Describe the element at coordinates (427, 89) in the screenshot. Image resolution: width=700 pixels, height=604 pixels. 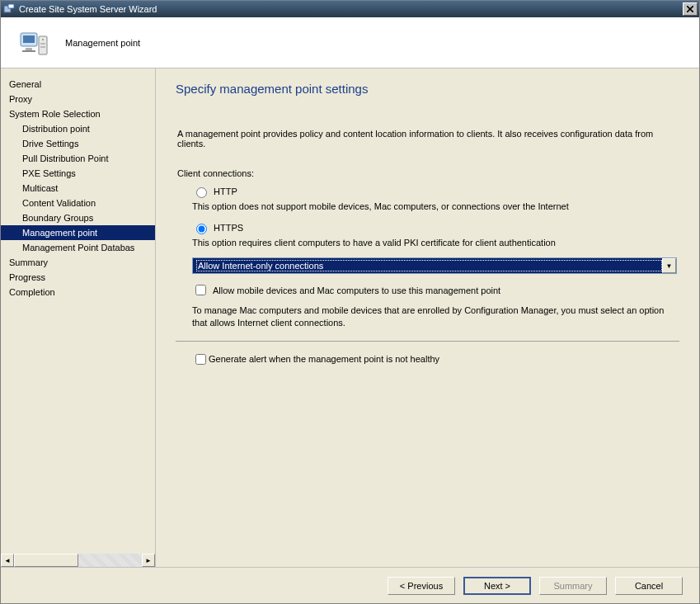
I see `page-heading: Specify management point settings` at that location.